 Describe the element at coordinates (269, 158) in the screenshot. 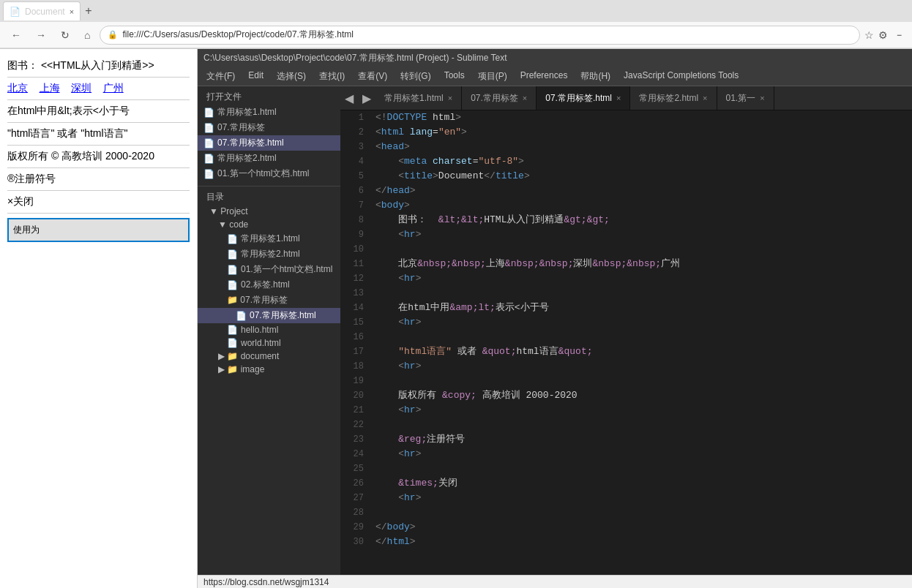

I see `open-file-3: 📄 常用标签2.html` at that location.